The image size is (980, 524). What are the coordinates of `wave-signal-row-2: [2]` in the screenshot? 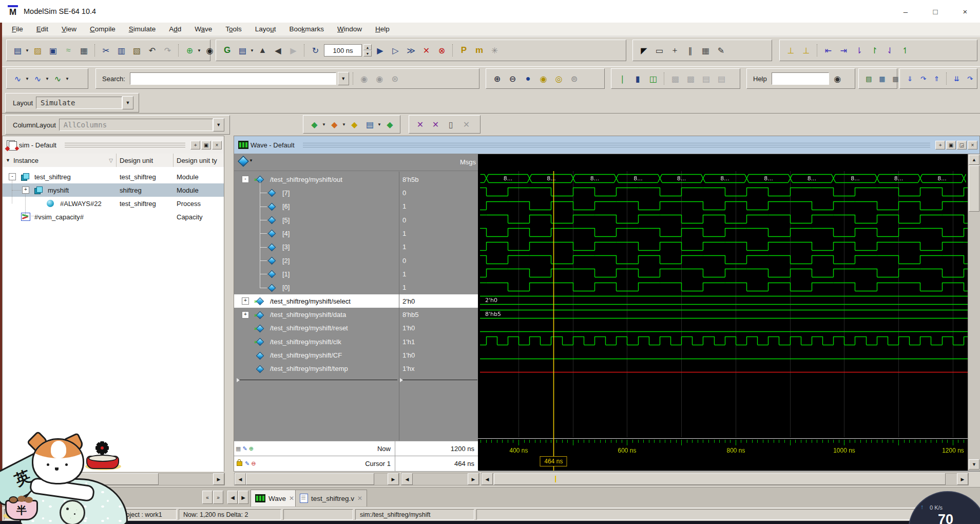 It's located at (316, 260).